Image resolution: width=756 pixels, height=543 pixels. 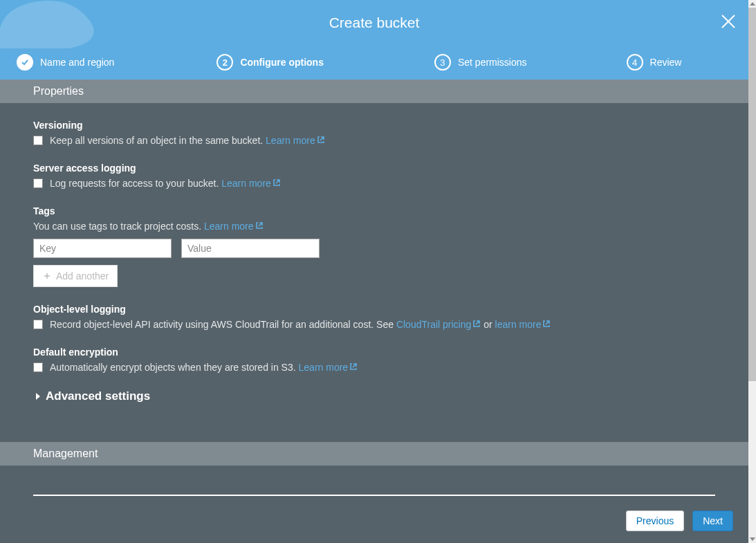 I want to click on cloudtrail-pricing-link: CloudTrail pricing, so click(x=439, y=324).